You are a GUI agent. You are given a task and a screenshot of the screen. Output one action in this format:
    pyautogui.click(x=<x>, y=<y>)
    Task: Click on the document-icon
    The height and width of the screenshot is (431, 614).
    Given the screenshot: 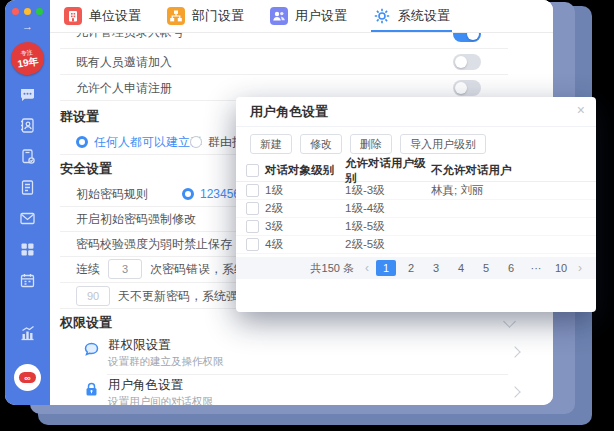 What is the action you would take?
    pyautogui.click(x=28, y=188)
    